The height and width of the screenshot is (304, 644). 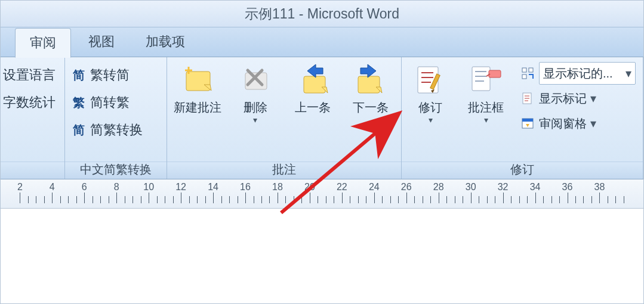 What do you see at coordinates (578, 73) in the screenshot?
I see `display-for-review-dropdown: 显示标记的... ▾` at bounding box center [578, 73].